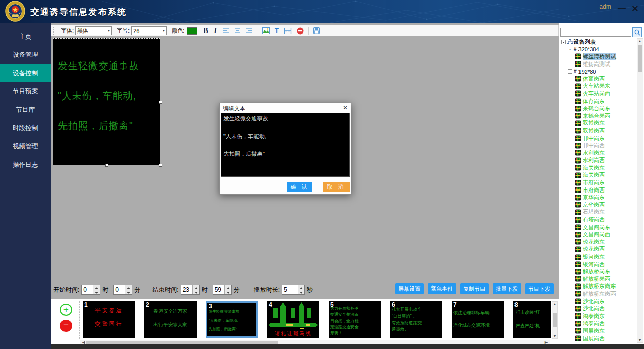 Image resolution: width=644 pixels, height=349 pixels. What do you see at coordinates (93, 30) in the screenshot?
I see `font-select: 黑体 ▾` at bounding box center [93, 30].